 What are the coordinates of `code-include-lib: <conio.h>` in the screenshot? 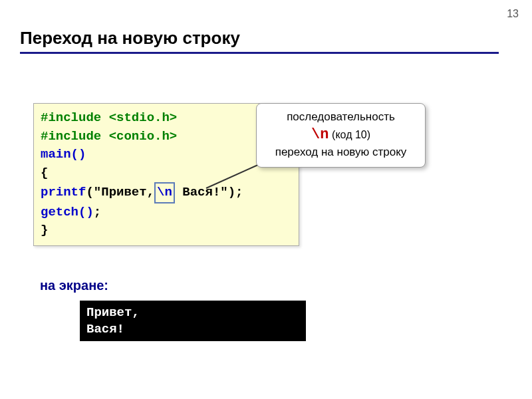 It's located at (144, 136).